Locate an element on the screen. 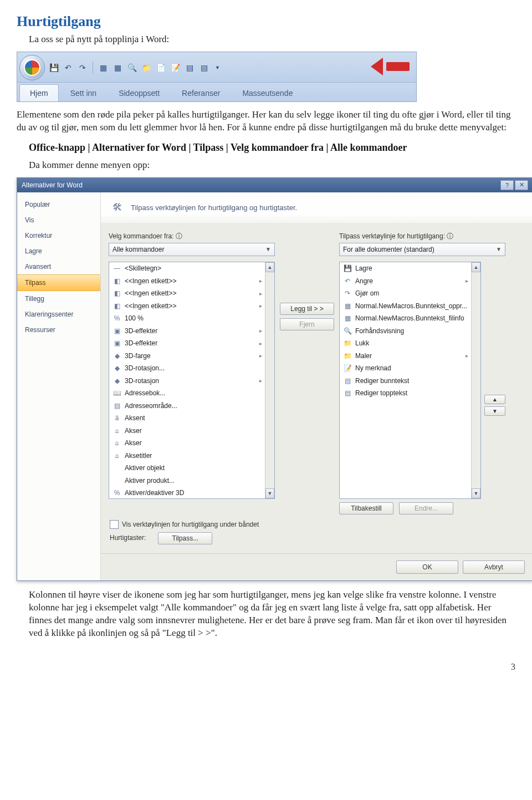  command-icon: ⩍ is located at coordinates (117, 456).